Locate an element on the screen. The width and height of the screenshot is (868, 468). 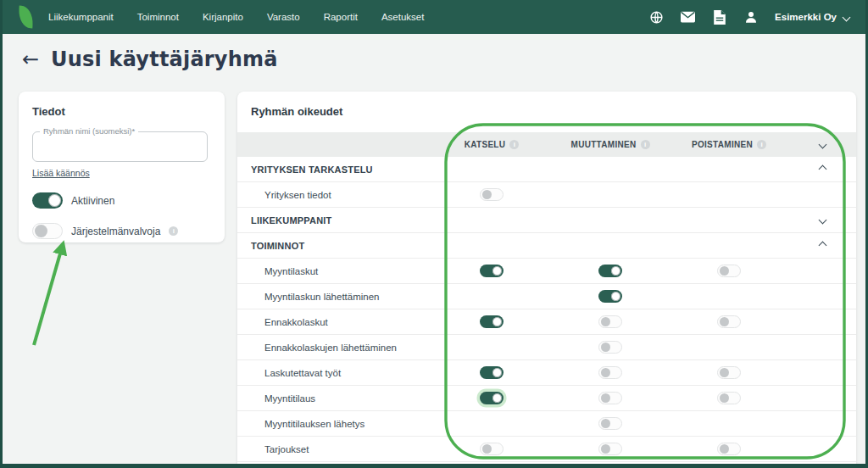
permission-row-myyntilaskun-l-hett-minen: Myyntilaskun lähettäminen is located at coordinates (547, 297).